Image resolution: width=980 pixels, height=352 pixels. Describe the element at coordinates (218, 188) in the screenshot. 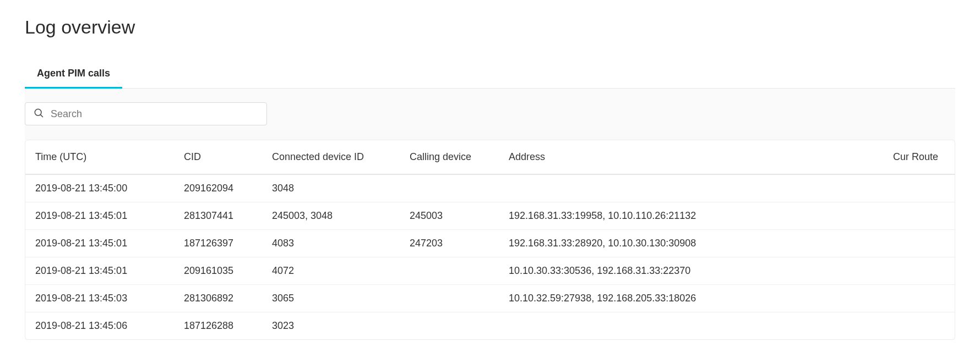

I see `cell-cid: 209162094` at that location.